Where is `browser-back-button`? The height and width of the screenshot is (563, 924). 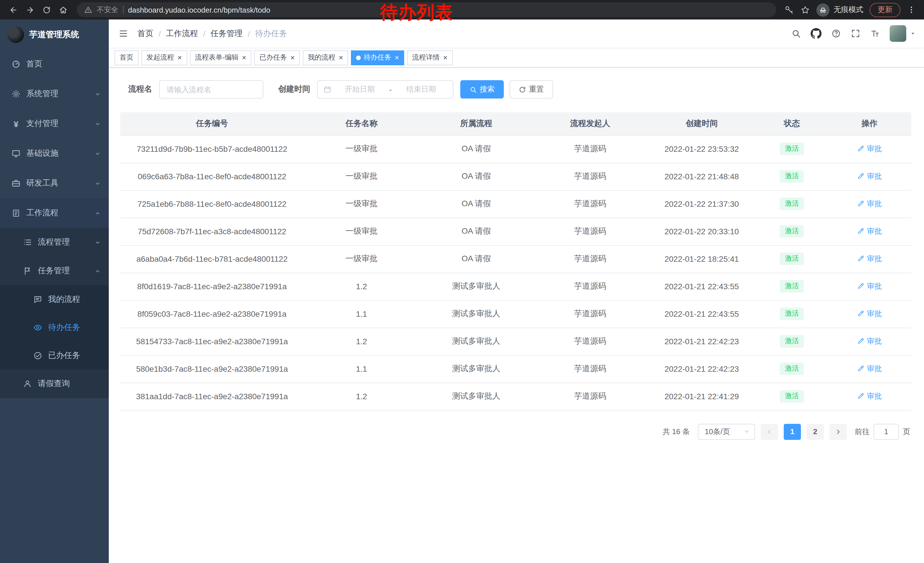 browser-back-button is located at coordinates (14, 10).